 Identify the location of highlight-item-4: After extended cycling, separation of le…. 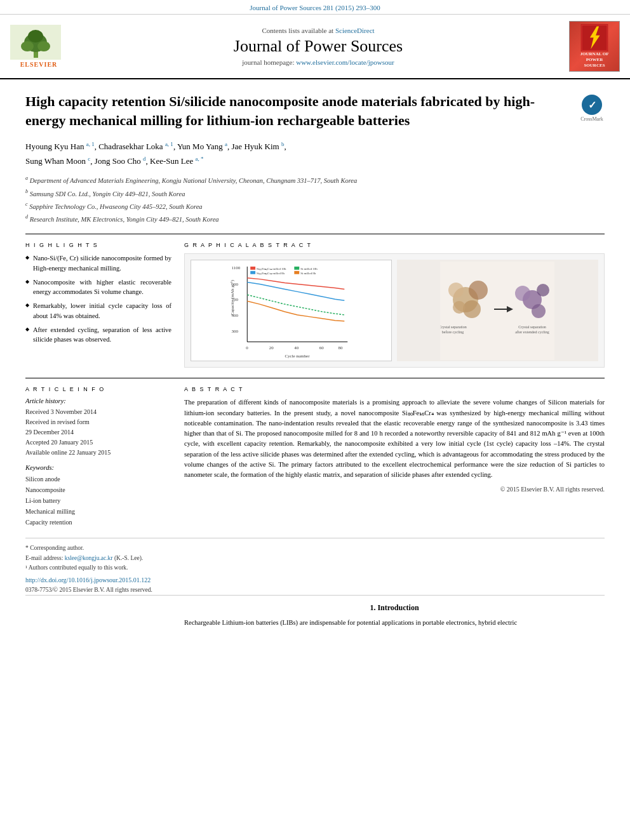
(98, 335).